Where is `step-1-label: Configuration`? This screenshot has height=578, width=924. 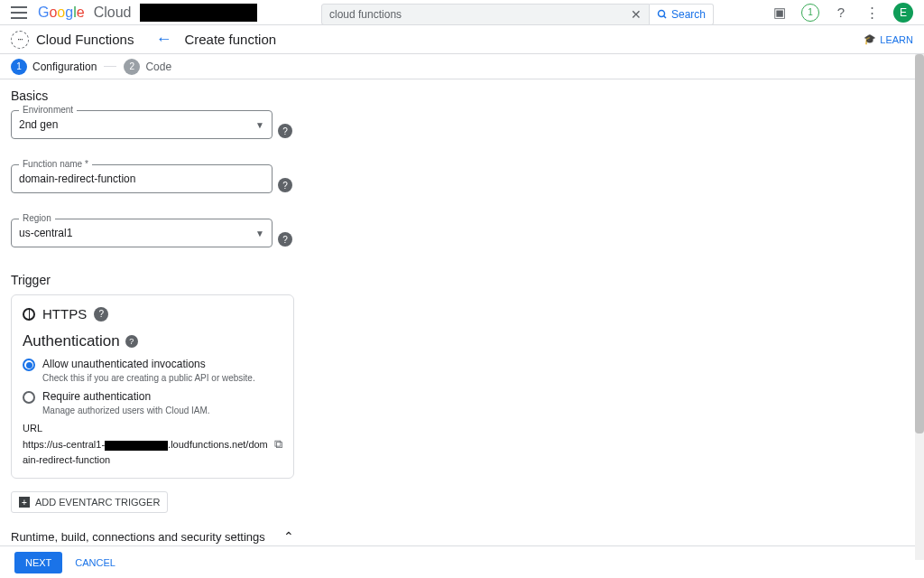
step-1-label: Configuration is located at coordinates (65, 67).